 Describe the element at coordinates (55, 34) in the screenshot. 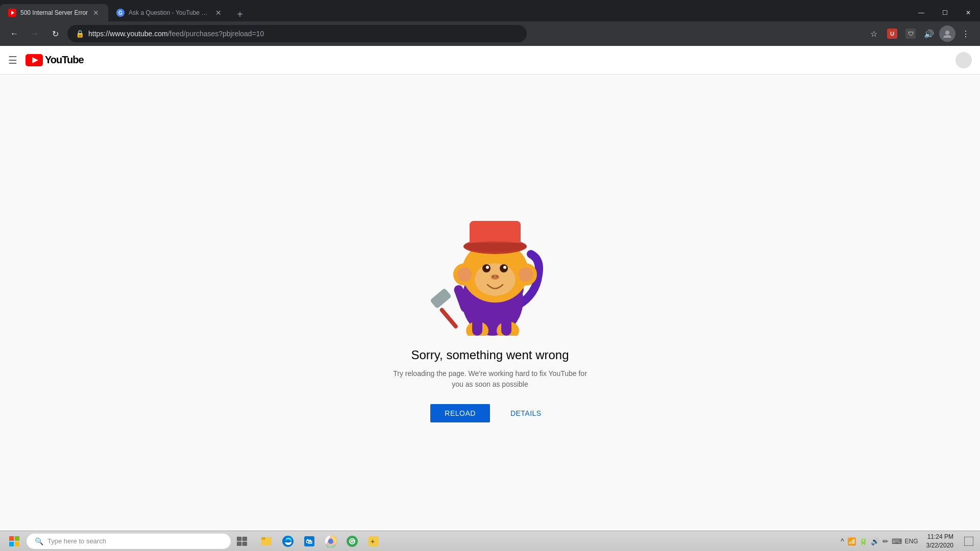

I see `refresh-button: ↻` at that location.